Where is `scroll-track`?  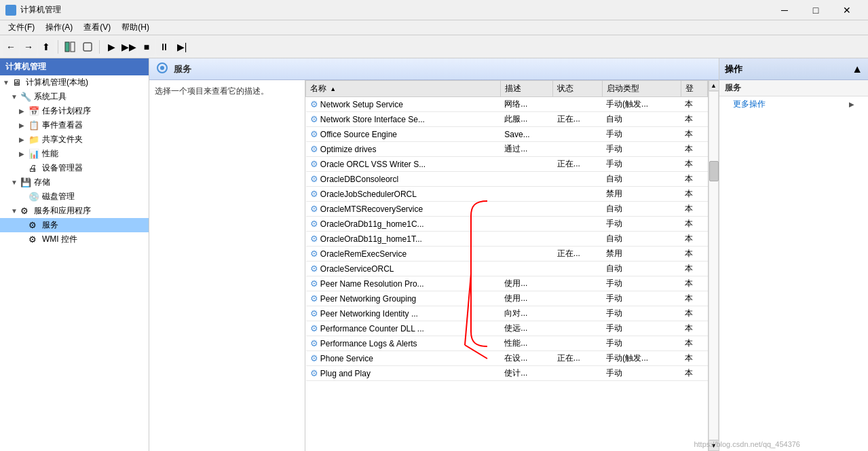 scroll-track is located at coordinates (714, 266).